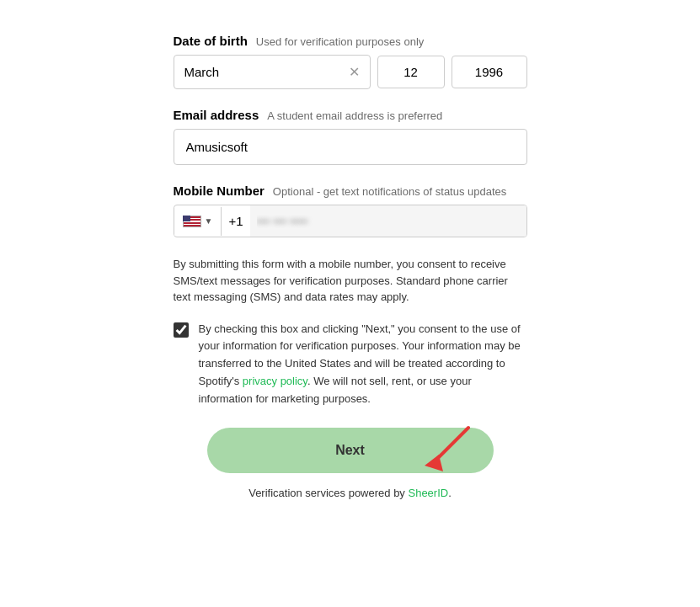 The width and height of the screenshot is (700, 607). What do you see at coordinates (450, 493) in the screenshot?
I see `footer-period: .` at bounding box center [450, 493].